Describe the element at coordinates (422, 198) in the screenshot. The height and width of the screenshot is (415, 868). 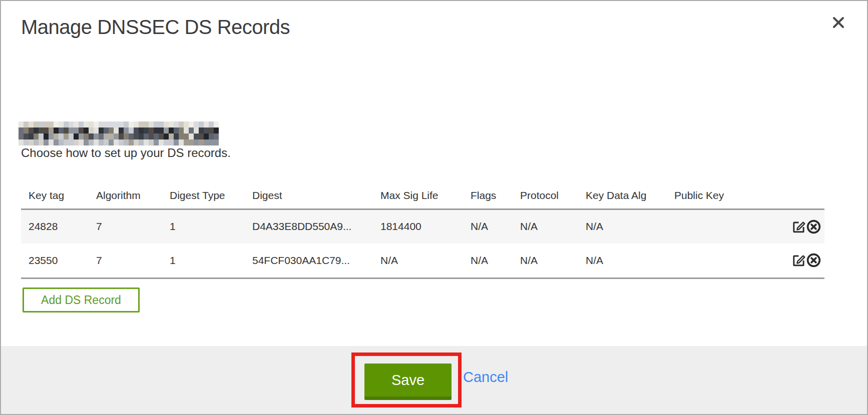
I see `table-header-row: Key tagAlgorithmDigest TypeDigestMax Sig…` at that location.